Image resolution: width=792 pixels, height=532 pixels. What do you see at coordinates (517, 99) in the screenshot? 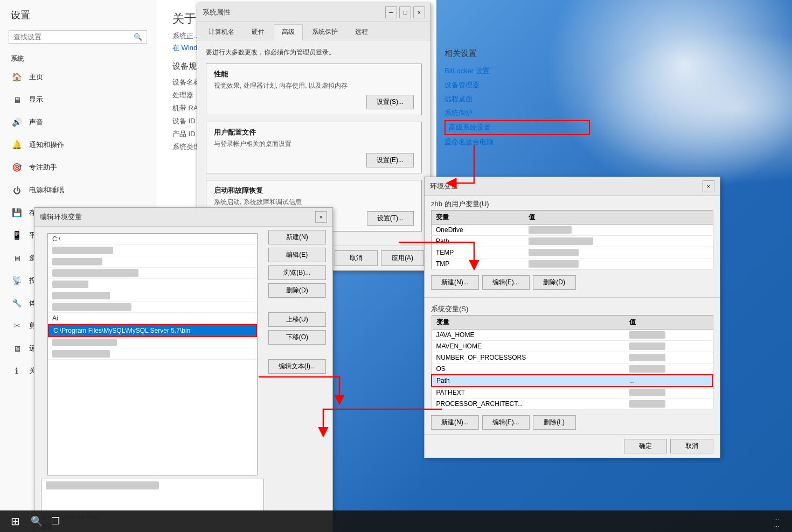
I see `related-settings-panel: 相关设置 BitLocker 设置 设备管理器 远程桌面 系统保护 高级系统设置…` at bounding box center [517, 99].